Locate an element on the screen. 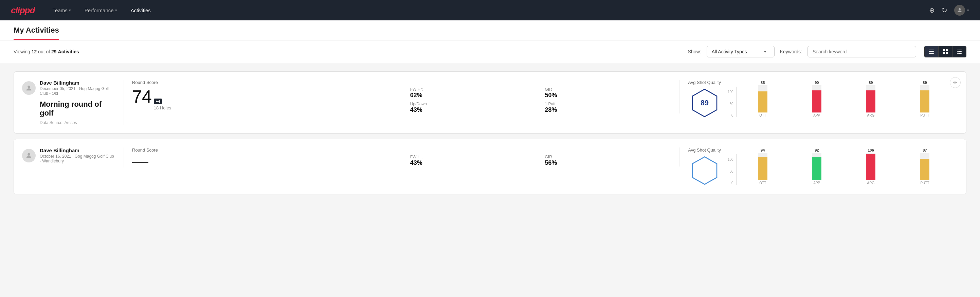  search-input-wrap is located at coordinates (862, 52).